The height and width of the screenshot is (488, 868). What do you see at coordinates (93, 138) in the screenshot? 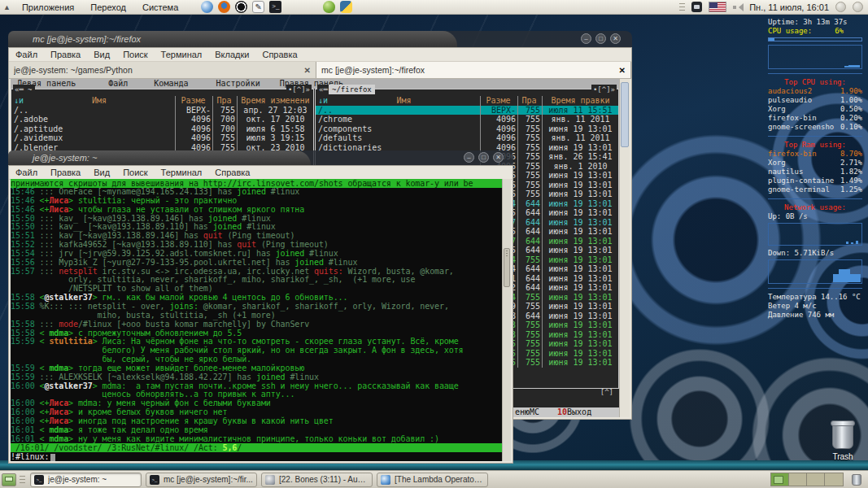
I see `file-name: /.avidemux` at bounding box center [93, 138].